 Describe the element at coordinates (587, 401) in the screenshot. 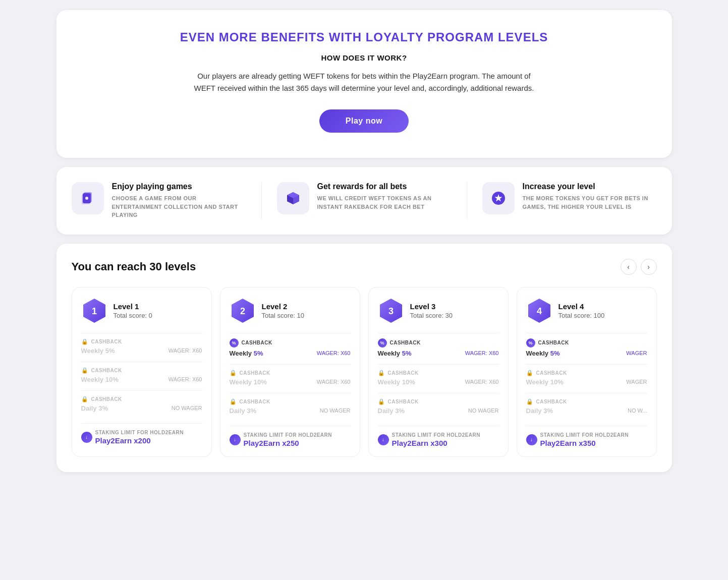

I see `reward-row-daily-4: 🔒 CASHBACK` at that location.